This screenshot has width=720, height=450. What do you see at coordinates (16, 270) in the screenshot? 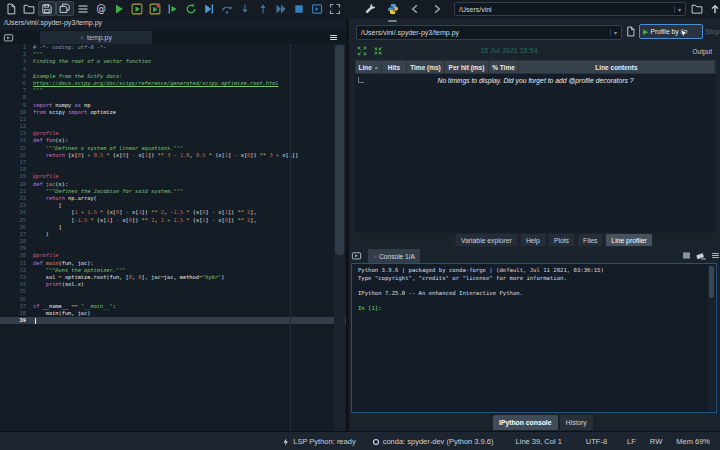
I see `line-number: 32` at bounding box center [16, 270].